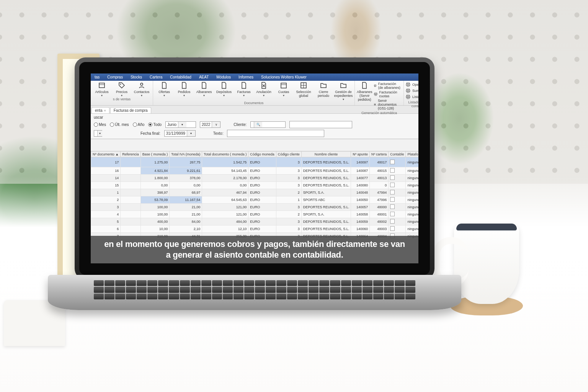 The image size is (588, 392). What do you see at coordinates (186, 155) in the screenshot?
I see `column-header: Total IVA (moneda)` at bounding box center [186, 155].